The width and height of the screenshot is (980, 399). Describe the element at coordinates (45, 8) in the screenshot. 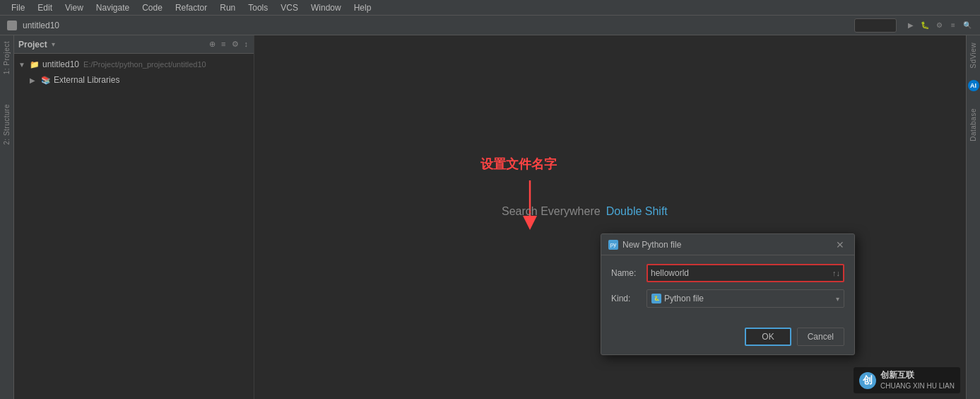

I see `menu-edit: Edit` at that location.